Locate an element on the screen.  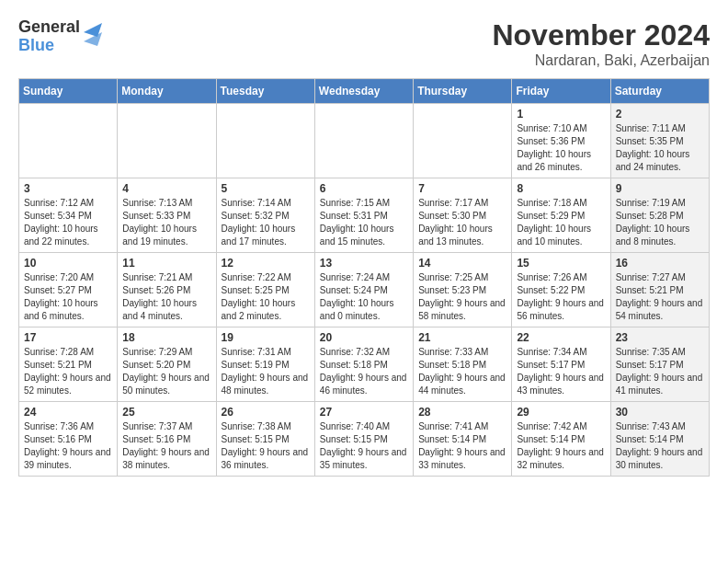
daylight-text: Daylight: 10 hours and 22 minutes. is located at coordinates (61, 236).